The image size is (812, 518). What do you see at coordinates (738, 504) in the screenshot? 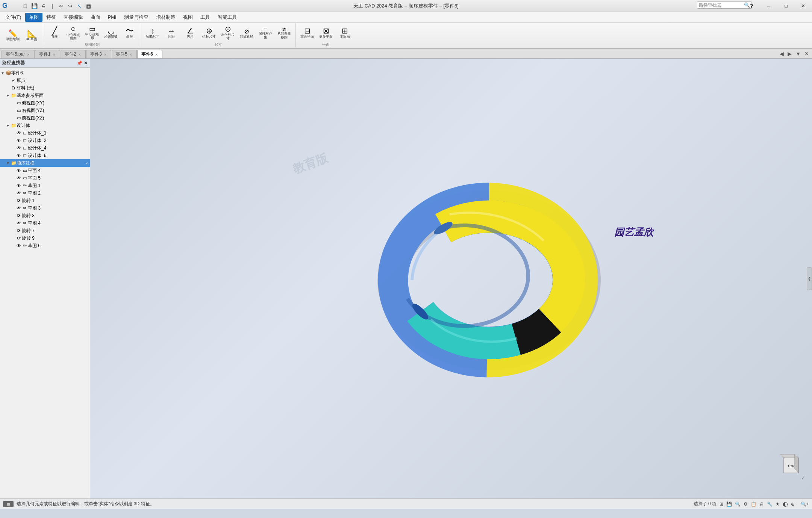
I see `statusbar-icon-3: 🔍` at bounding box center [738, 504].